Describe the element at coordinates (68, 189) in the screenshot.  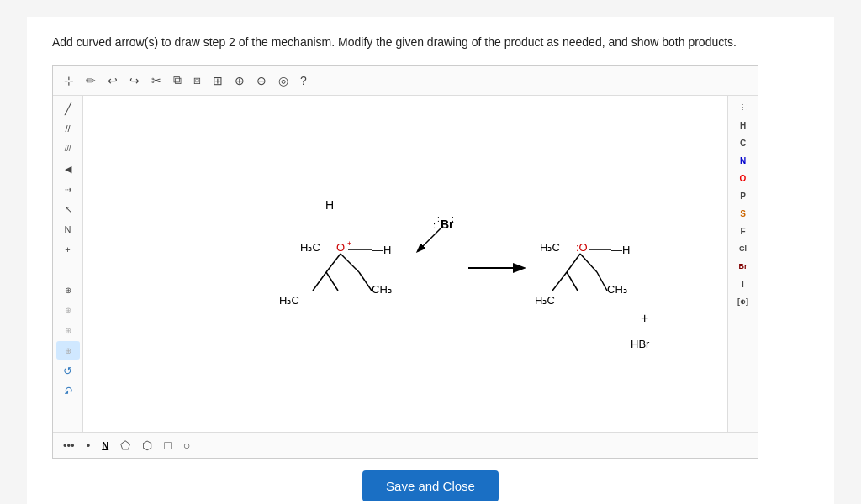
I see `dashed-arrow-tool: ⇢` at that location.